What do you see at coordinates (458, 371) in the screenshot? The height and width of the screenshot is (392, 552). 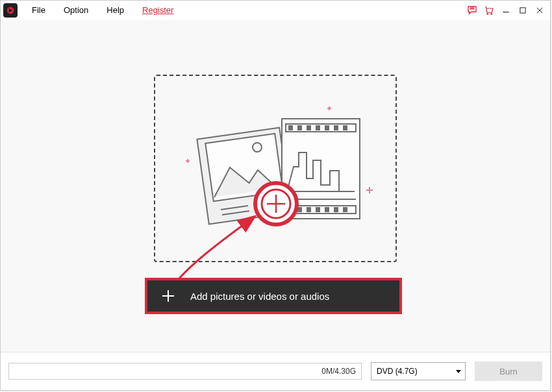 I see `chevron-down-icon` at bounding box center [458, 371].